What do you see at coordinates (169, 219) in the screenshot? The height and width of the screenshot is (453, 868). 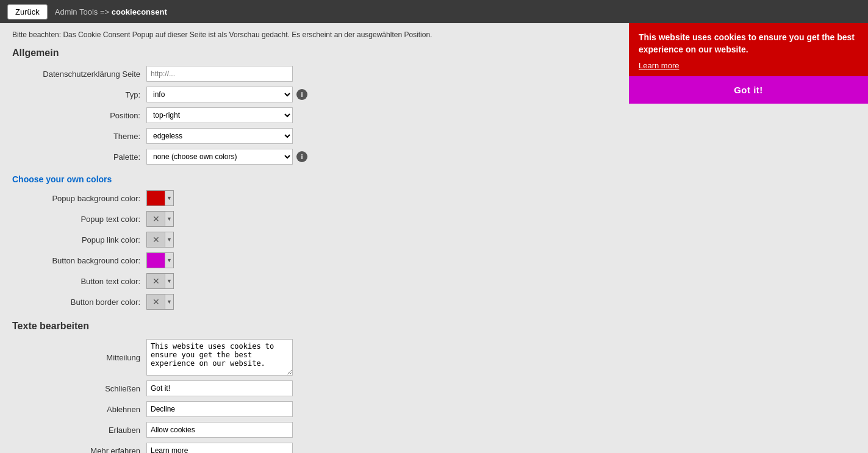 I see `popup-text-arrow: ▼` at bounding box center [169, 219].